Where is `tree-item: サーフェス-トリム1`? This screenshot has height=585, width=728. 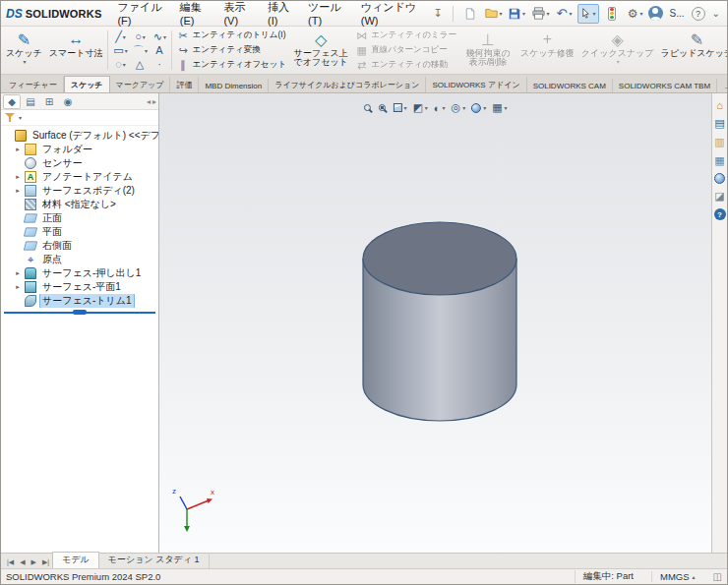
tree-item: サーフェス-トリム1 is located at coordinates (80, 301).